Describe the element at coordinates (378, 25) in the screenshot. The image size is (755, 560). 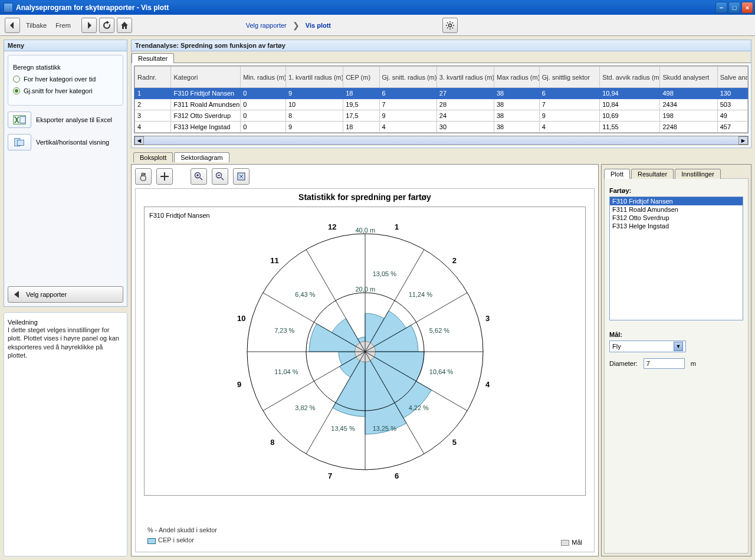
I see `main-toolbar: Tilbake Frem Velg rapporter ❯ Vis plott` at that location.